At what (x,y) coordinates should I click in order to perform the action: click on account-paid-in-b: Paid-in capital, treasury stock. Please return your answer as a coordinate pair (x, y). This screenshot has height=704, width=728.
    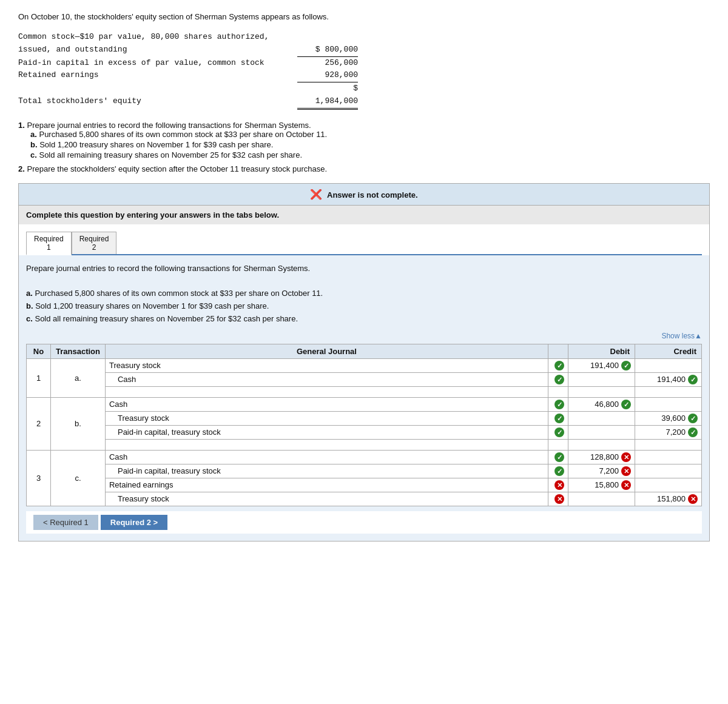
    Looking at the image, I should click on (326, 432).